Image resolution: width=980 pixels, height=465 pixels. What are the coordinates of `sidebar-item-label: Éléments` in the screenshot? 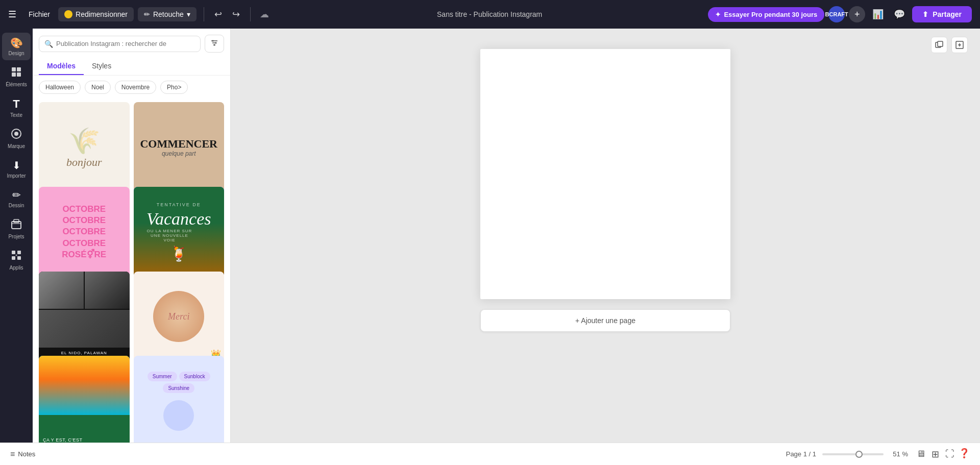 It's located at (16, 85).